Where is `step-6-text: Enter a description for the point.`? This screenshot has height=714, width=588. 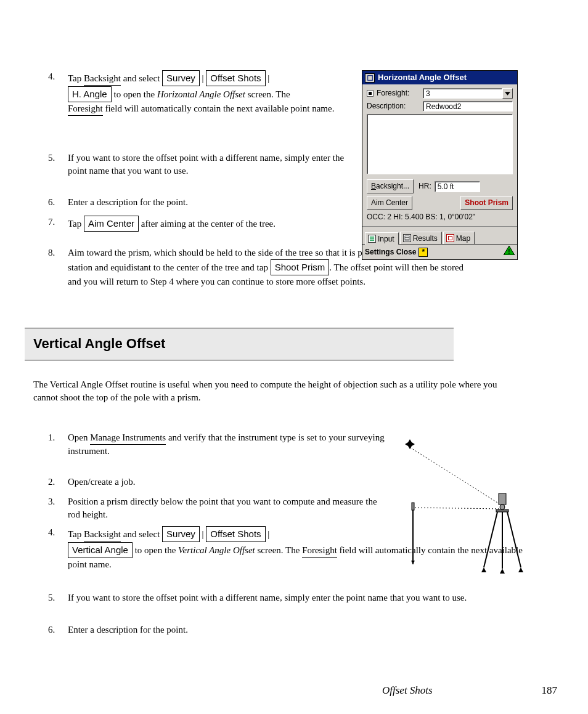 step-6-text: Enter a description for the point. is located at coordinates (128, 202).